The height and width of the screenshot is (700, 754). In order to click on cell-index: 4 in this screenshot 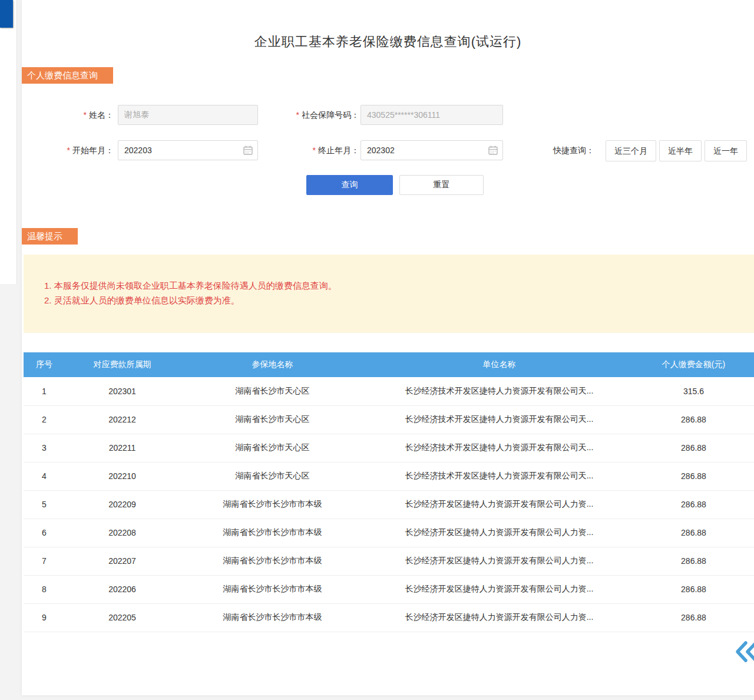, I will do `click(44, 476)`.